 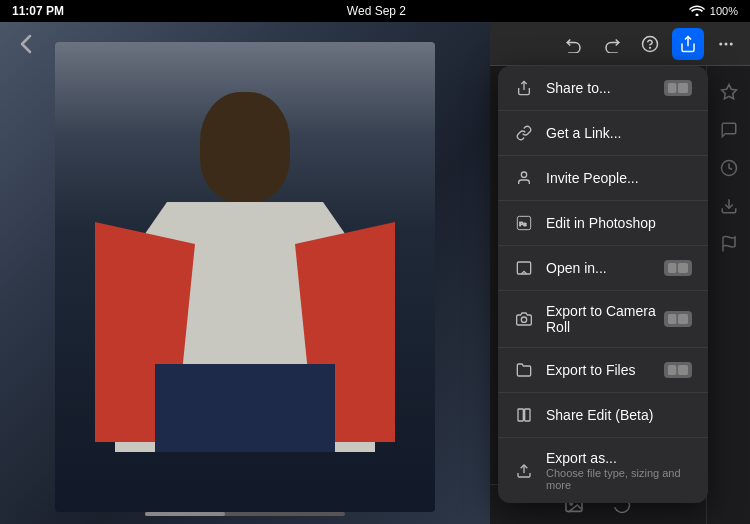 What do you see at coordinates (605, 319) in the screenshot?
I see `menu-label-export-camera: Export to Camera Roll` at bounding box center [605, 319].